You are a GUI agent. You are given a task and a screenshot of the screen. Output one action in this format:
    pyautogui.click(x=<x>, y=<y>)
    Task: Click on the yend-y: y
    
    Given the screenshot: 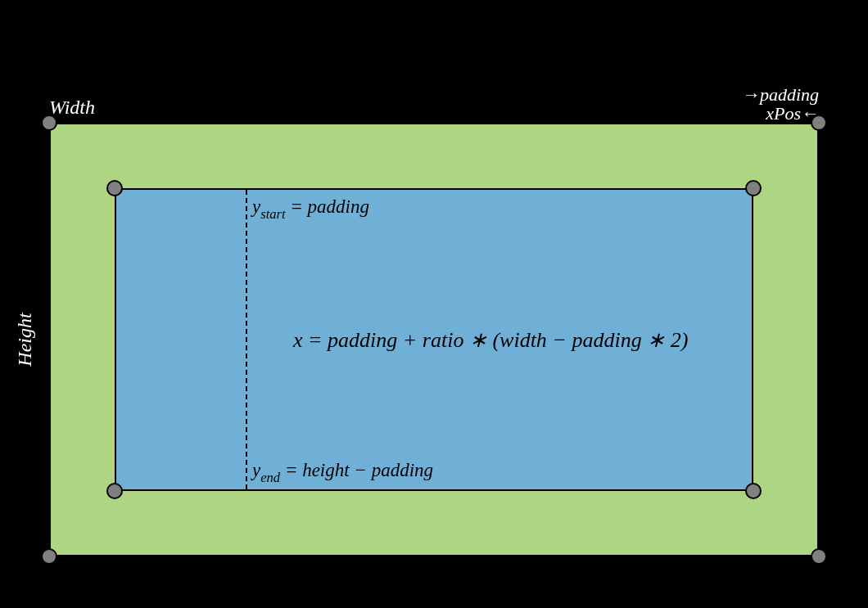 What is the action you would take?
    pyautogui.click(x=256, y=470)
    